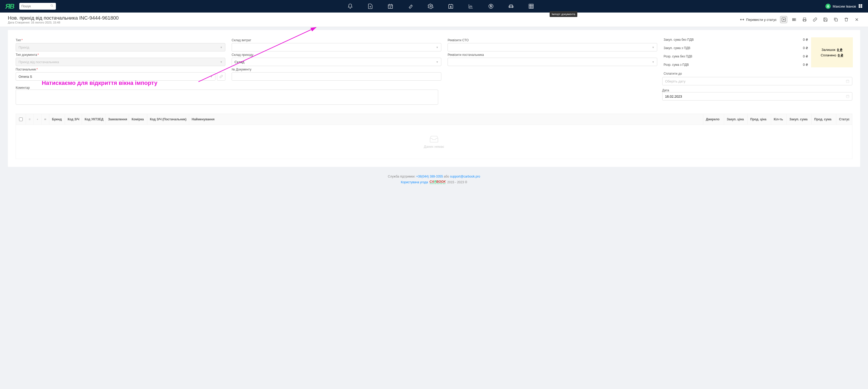  What do you see at coordinates (121, 40) in the screenshot?
I see `type-label: Тип*` at bounding box center [121, 40].